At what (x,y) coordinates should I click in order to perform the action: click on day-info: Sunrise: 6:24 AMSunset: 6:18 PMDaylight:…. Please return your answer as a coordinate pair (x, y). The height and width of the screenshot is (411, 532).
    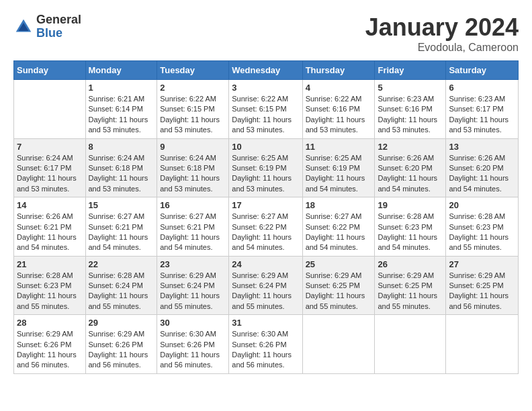
    Looking at the image, I should click on (122, 174).